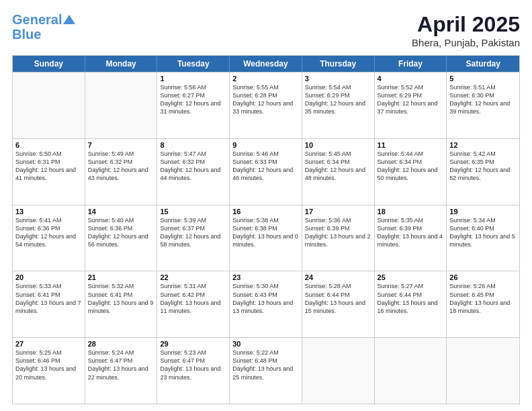  I want to click on logo: General Blue, so click(44, 27).